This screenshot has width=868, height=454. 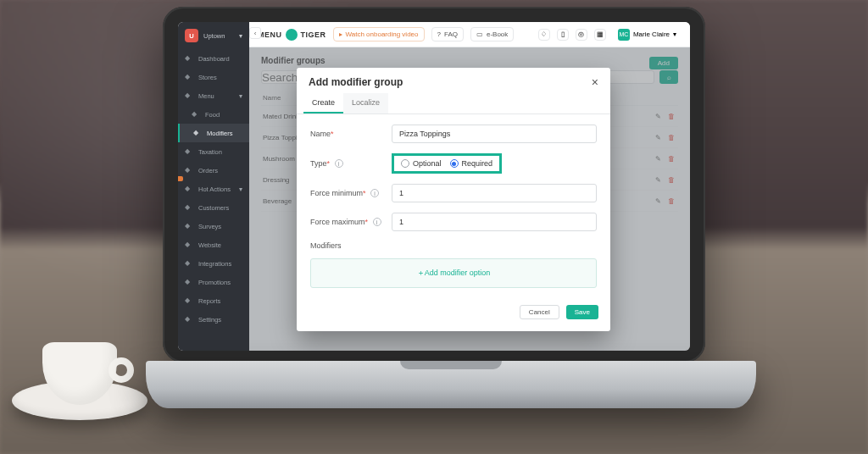 I want to click on ebook-button: ▭ e-Book, so click(x=492, y=34).